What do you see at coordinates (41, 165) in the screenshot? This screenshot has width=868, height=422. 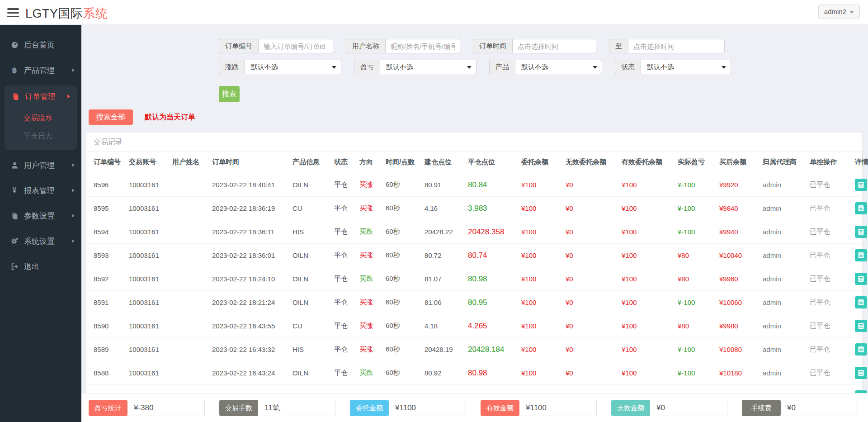 I see `sidebar-item-users: 用户管理` at bounding box center [41, 165].